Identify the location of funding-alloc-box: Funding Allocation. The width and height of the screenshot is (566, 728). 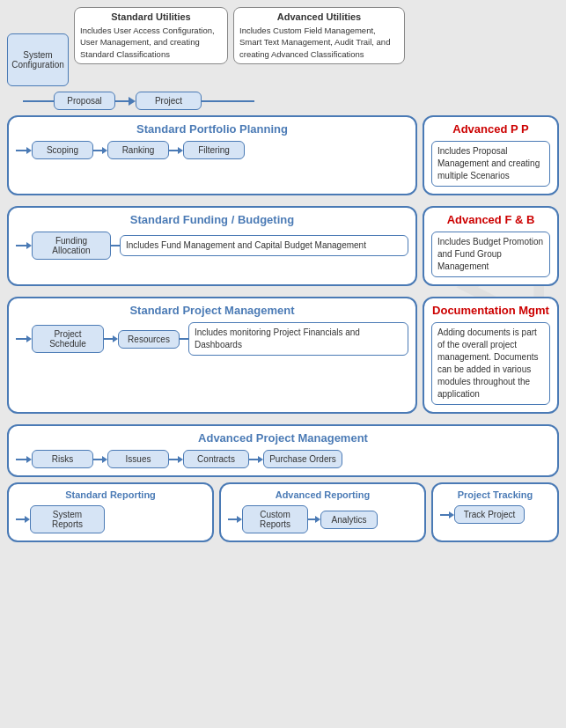
(71, 246).